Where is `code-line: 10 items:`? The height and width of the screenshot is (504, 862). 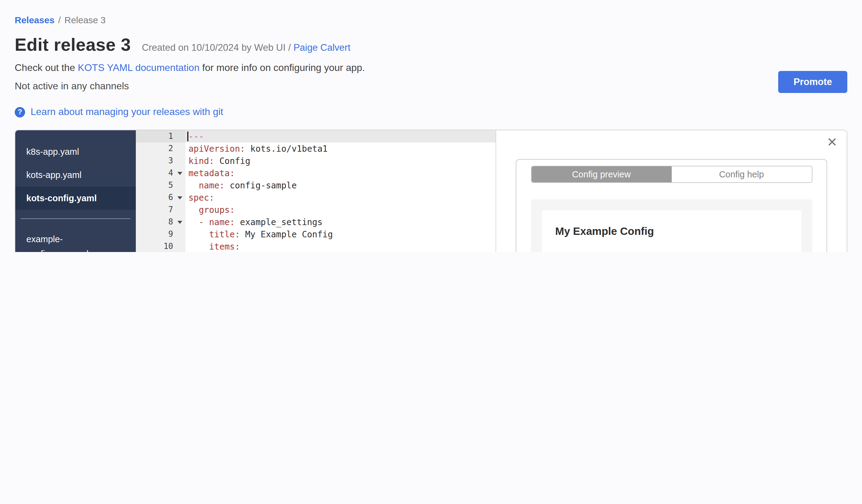
code-line: 10 items: is located at coordinates (316, 246).